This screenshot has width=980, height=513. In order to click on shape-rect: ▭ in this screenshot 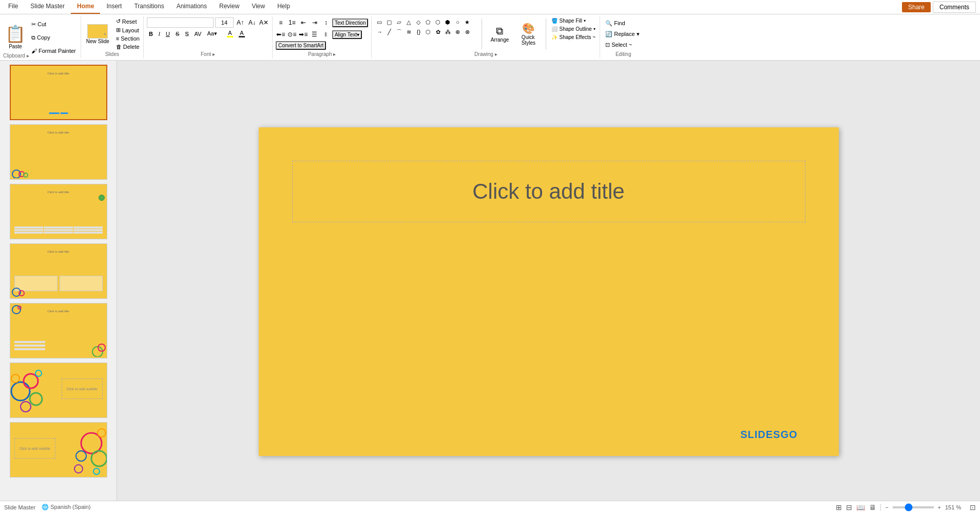, I will do `click(379, 22)`.